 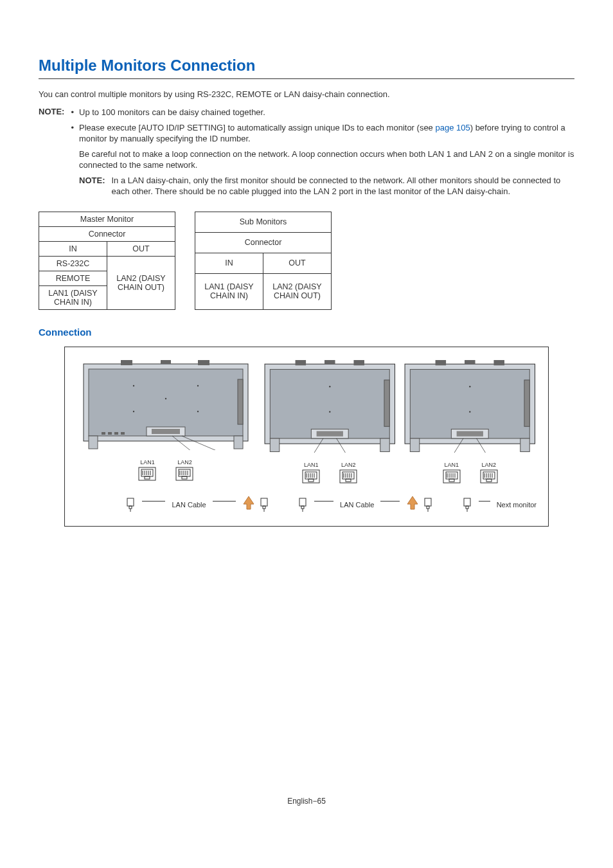 What do you see at coordinates (323, 163) in the screenshot?
I see `bullet-2: Please execute [AUTO ID/IP SETTING] to a…` at bounding box center [323, 163].